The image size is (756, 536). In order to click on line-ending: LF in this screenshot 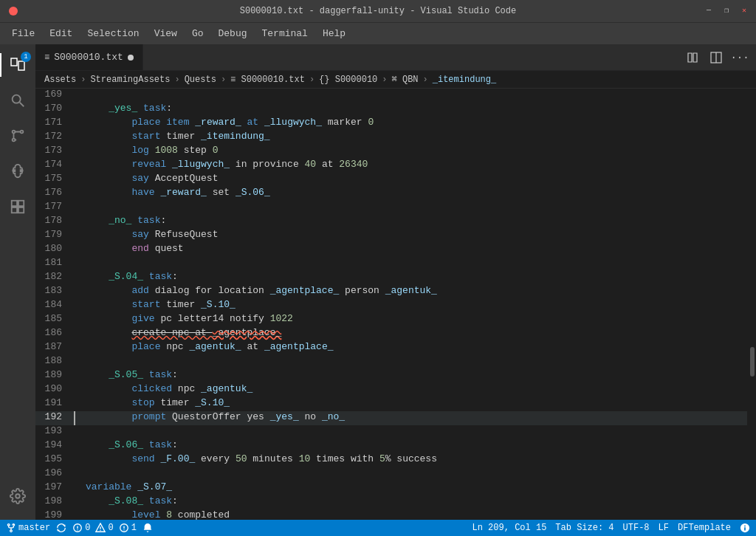, I will do `click(664, 528)`.